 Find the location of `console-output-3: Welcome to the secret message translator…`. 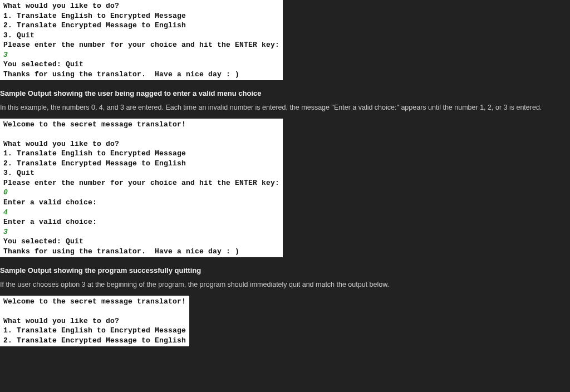

console-output-3: Welcome to the secret message translator… is located at coordinates (95, 321).